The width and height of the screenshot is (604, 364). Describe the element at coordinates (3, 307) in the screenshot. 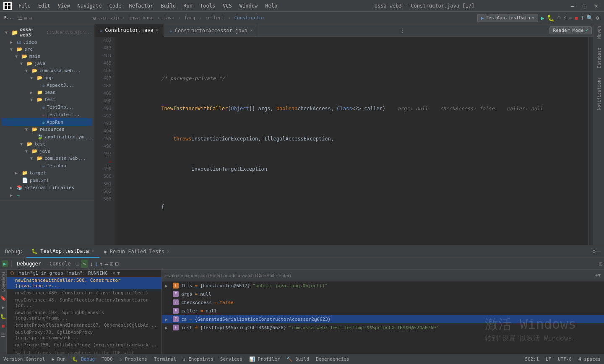

I see `run-icon-side: ▶` at that location.